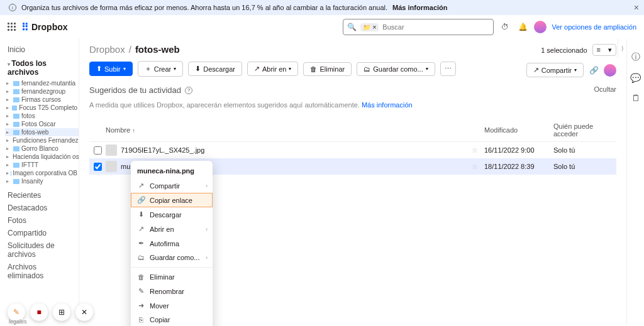 The height and width of the screenshot is (326, 644). What do you see at coordinates (111, 69) in the screenshot?
I see `upload-button: ⬆Subir▾` at bounding box center [111, 69].